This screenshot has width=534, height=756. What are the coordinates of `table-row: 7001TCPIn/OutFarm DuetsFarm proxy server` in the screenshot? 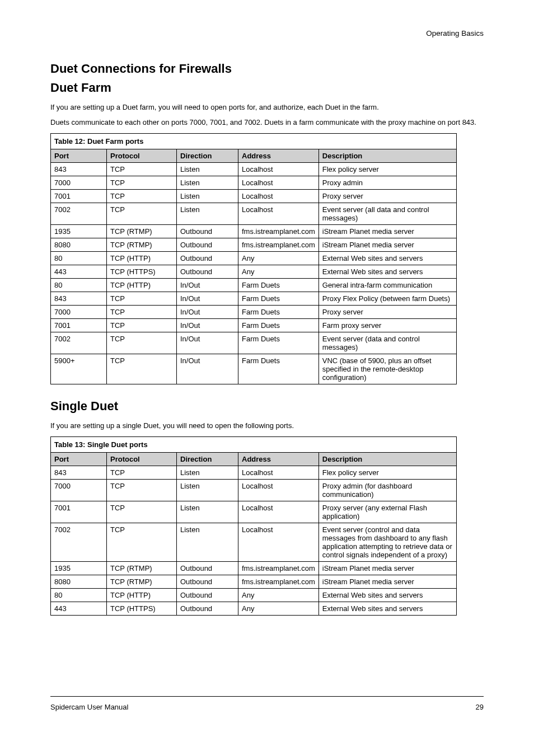 It's located at (254, 326).